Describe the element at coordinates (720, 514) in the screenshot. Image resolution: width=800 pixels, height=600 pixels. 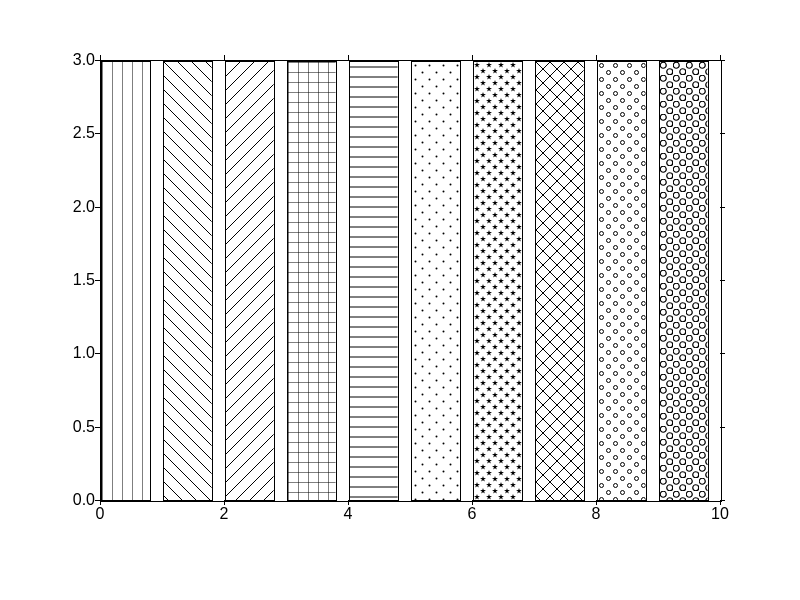
I see `x-tick-label: 10` at that location.